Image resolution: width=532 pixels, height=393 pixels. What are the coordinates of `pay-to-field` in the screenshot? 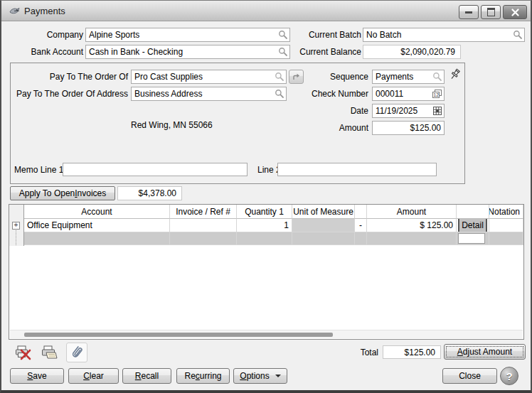 It's located at (209, 77).